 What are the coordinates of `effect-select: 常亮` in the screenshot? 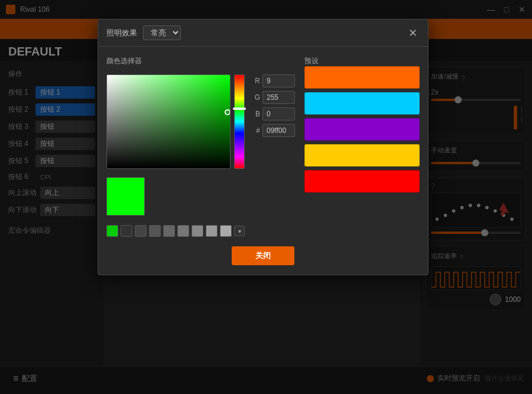 It's located at (162, 33).